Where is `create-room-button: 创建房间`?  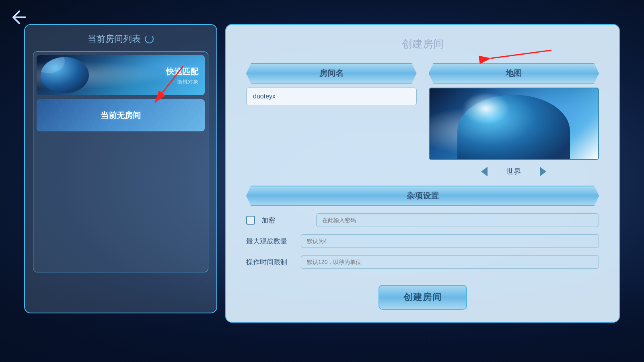
create-room-button: 创建房间 is located at coordinates (423, 297).